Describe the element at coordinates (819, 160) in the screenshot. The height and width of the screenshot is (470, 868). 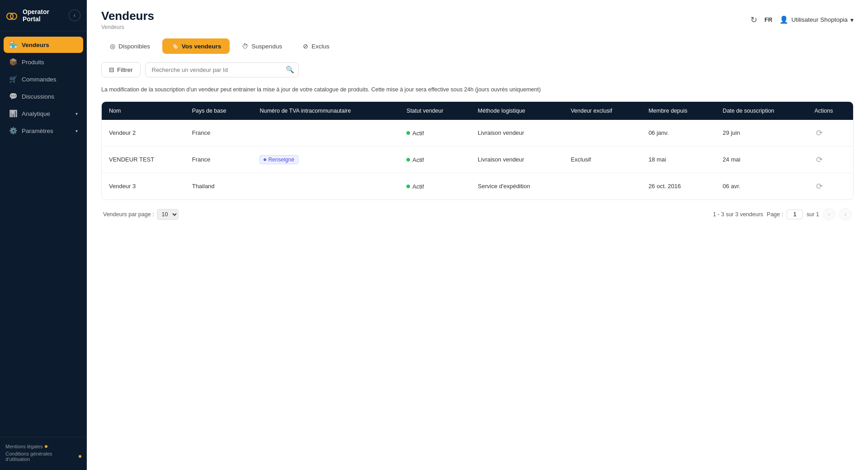
I see `row-1-action-button: ⟳` at that location.